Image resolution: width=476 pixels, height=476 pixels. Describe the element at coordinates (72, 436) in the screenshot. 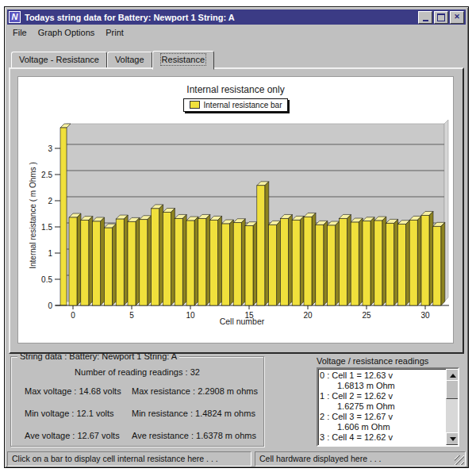

I see `ave-voltage: Ave voltage : 12.67 volts` at that location.